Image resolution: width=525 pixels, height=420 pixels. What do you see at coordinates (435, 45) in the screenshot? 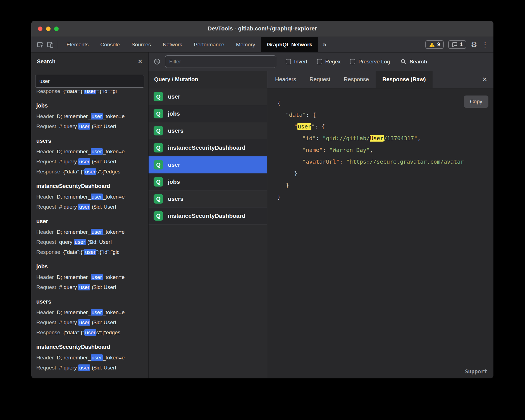
I see `warnings-badge: 9` at bounding box center [435, 45].